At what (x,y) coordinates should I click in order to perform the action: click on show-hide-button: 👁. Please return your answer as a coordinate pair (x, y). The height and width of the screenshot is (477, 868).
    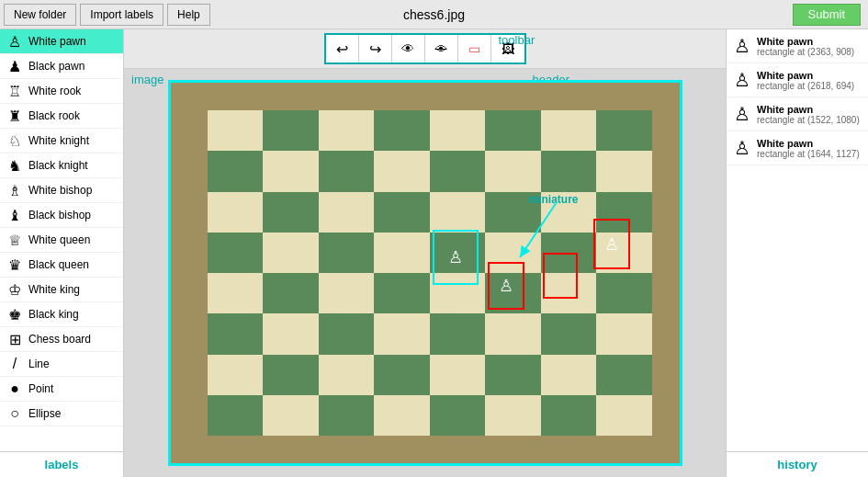
    Looking at the image, I should click on (409, 49).